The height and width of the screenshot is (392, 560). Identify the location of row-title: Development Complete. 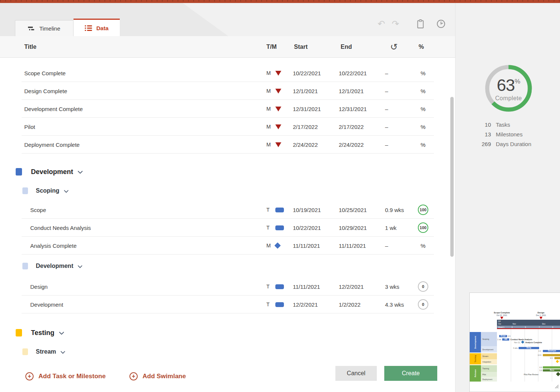
(54, 109).